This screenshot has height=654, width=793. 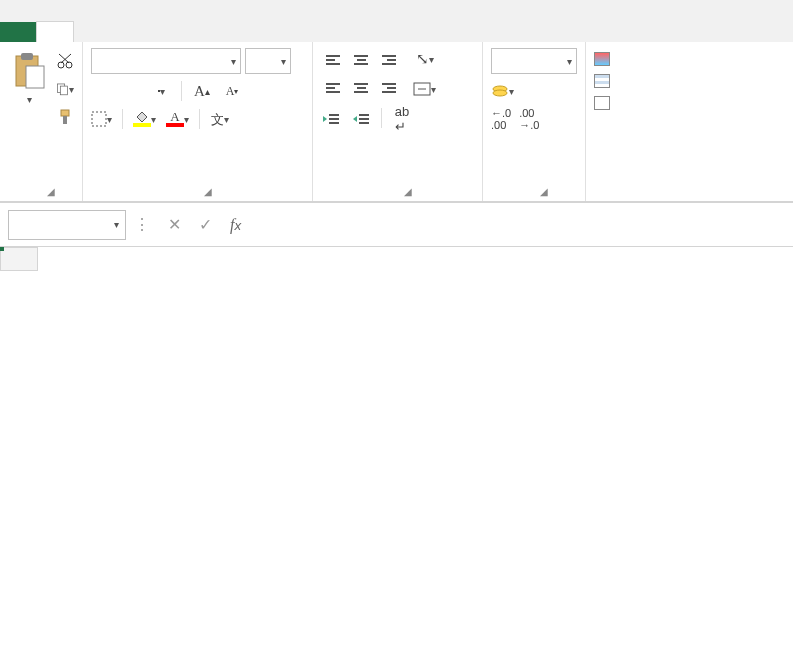 I want to click on bold-button, so click(x=101, y=91).